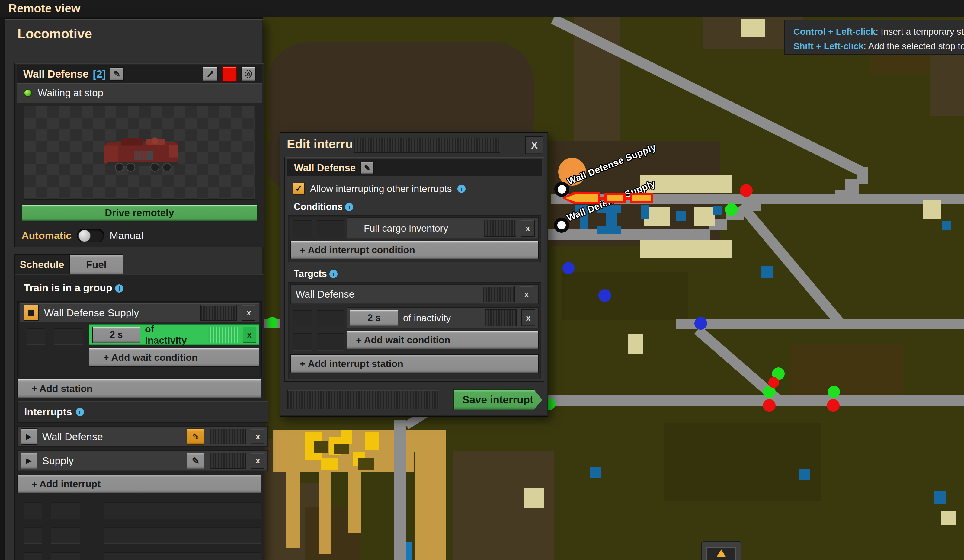  I want to click on conditions-panel: Full cargo inventory x + Add interrupt c…, so click(415, 239).